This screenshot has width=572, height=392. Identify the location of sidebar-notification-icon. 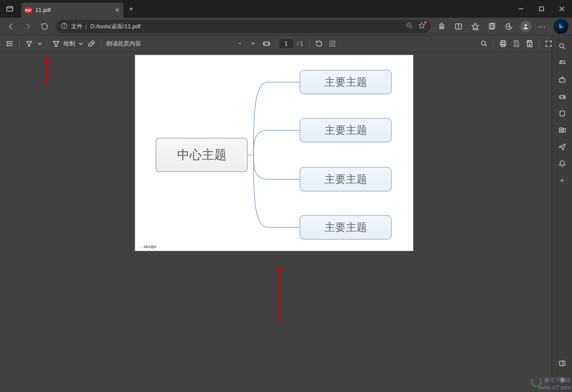
(562, 164).